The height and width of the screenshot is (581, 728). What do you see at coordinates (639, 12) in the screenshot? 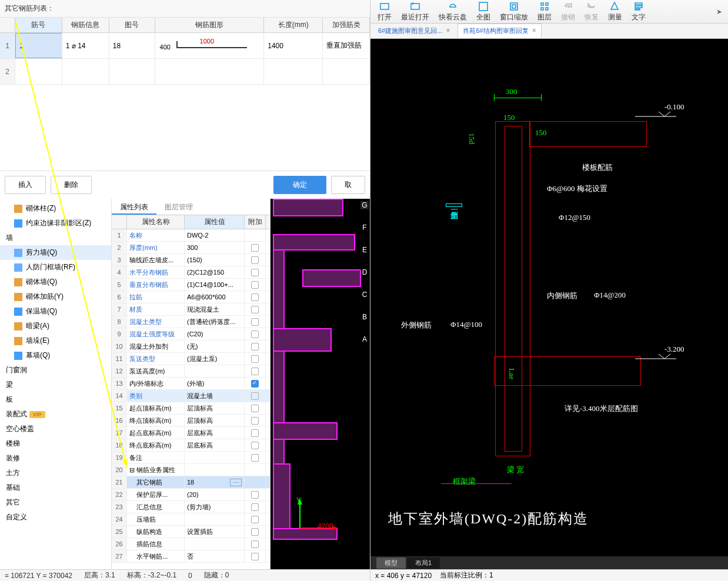
I see `toolbar-文字: 文字` at bounding box center [639, 12].